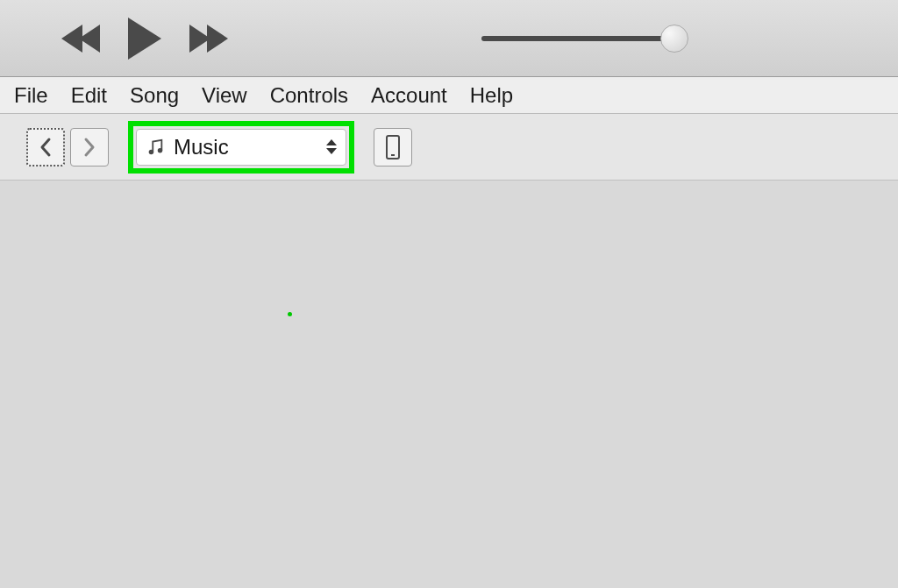  Describe the element at coordinates (491, 96) in the screenshot. I see `menu-help: Help` at that location.